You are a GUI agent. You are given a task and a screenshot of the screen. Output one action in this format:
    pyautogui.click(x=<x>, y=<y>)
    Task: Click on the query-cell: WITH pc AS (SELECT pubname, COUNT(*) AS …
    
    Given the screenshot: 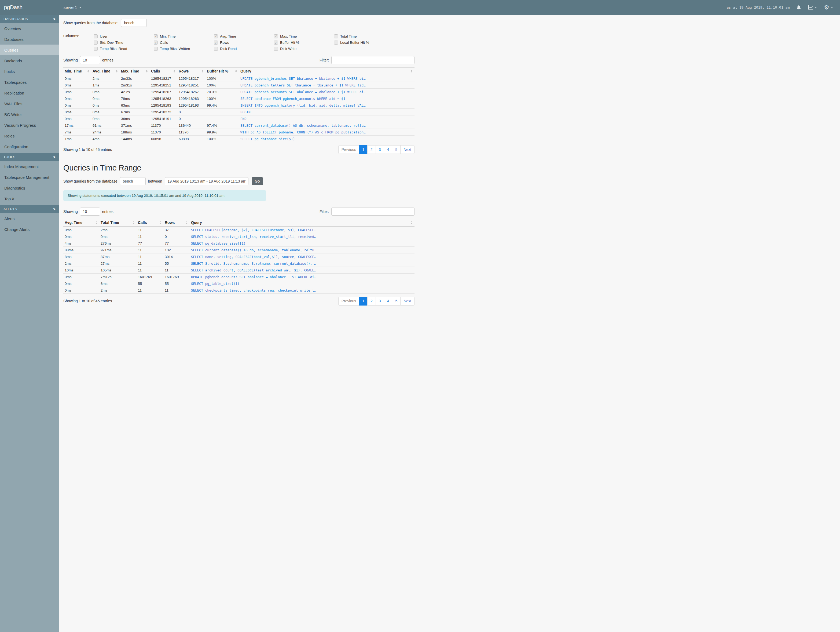 What is the action you would take?
    pyautogui.click(x=327, y=132)
    